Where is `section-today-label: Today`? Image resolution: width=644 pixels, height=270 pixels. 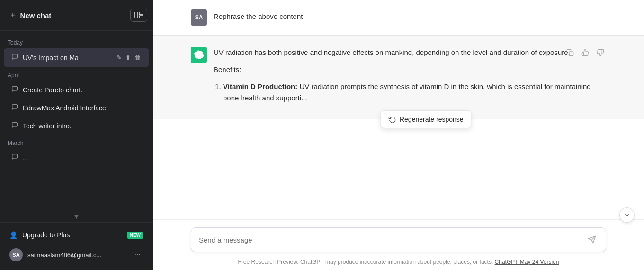
section-today-label: Today is located at coordinates (77, 41).